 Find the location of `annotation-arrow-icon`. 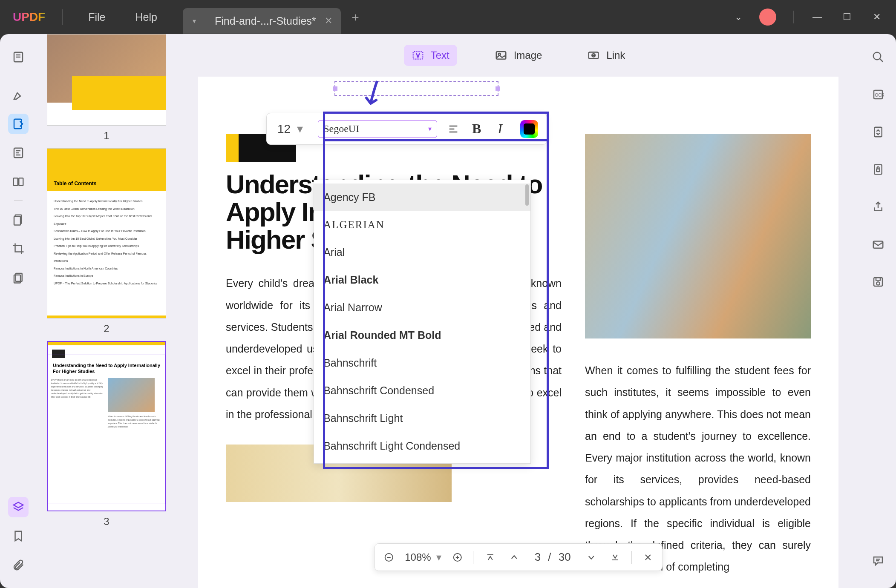

annotation-arrow-icon is located at coordinates (373, 95).